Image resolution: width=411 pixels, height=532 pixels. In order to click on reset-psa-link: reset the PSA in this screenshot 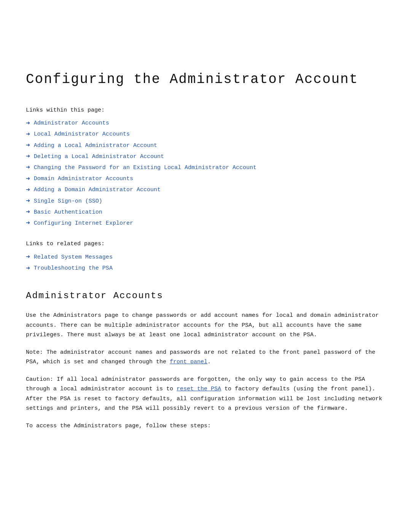, I will do `click(199, 389)`.